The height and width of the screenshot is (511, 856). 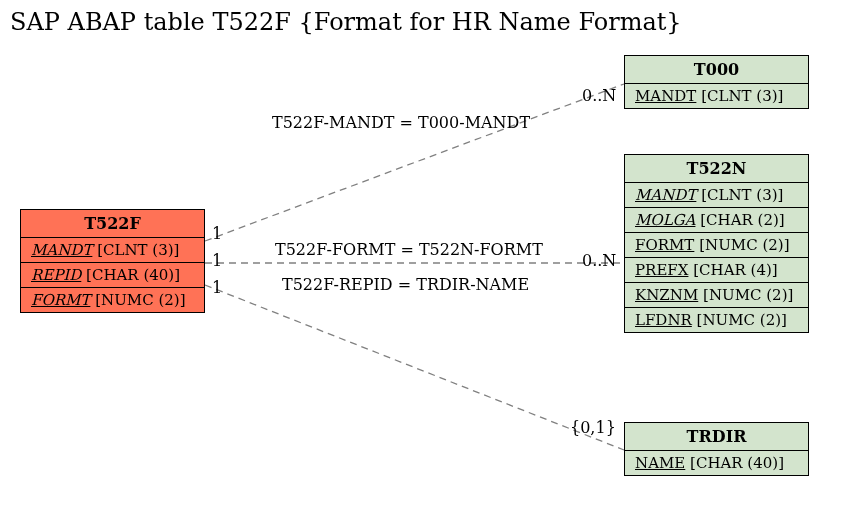 I want to click on table-row: LFDNR [NUMC (2)], so click(x=716, y=320).